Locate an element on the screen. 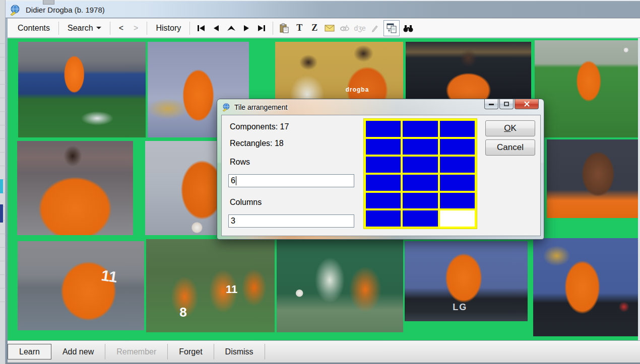 The width and height of the screenshot is (640, 364). photo-r3p4: LG is located at coordinates (466, 281).